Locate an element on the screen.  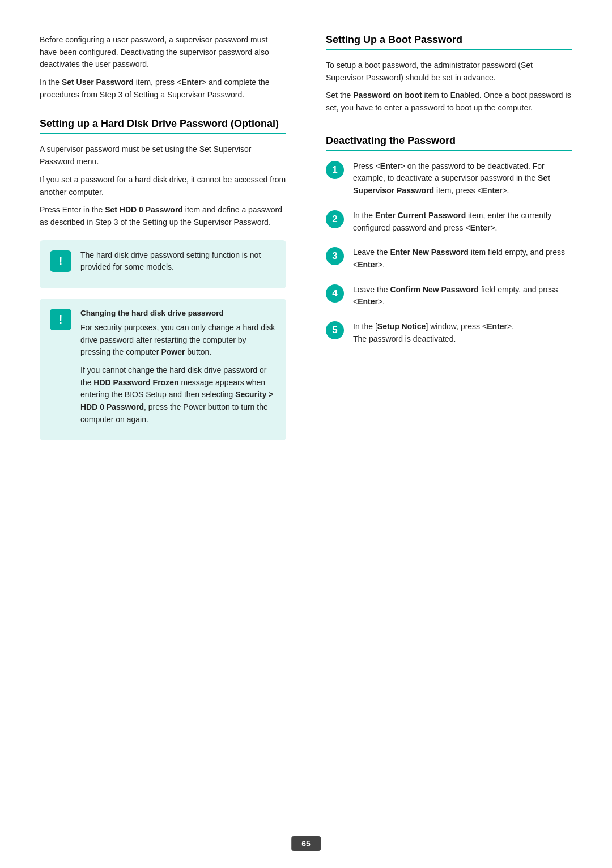
note-box-2: ! Changing the hard disk drive password … is located at coordinates (163, 369).